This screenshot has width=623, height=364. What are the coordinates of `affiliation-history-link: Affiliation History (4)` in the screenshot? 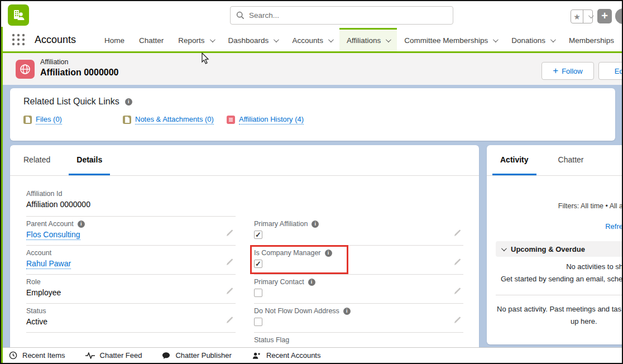 It's located at (265, 119).